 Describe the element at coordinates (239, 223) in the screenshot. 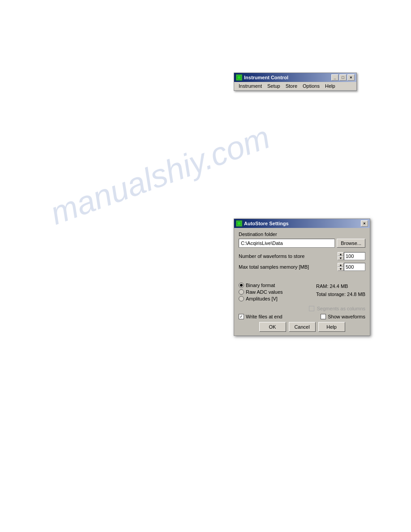

I see `autostore-app-icon` at that location.